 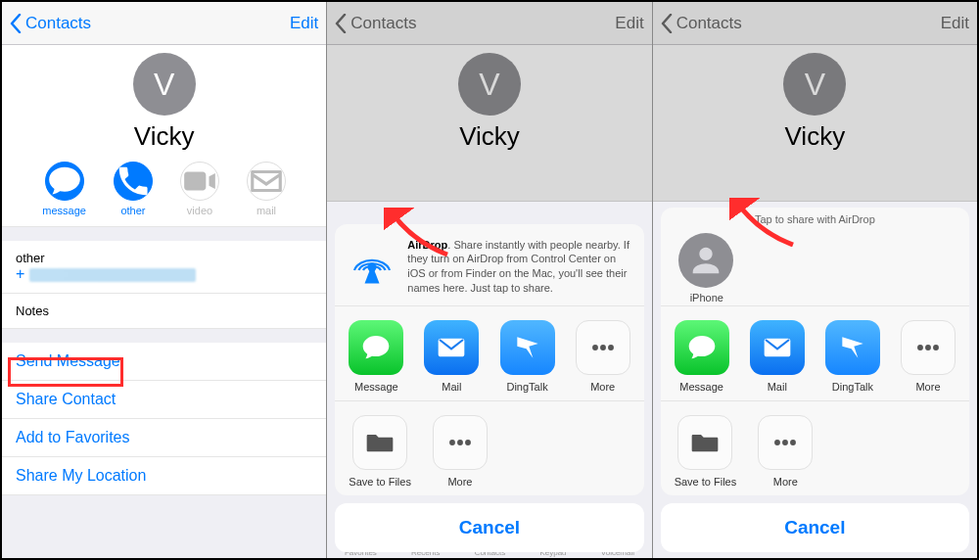 What do you see at coordinates (164, 362) in the screenshot?
I see `send-message-link: Send Message` at bounding box center [164, 362].